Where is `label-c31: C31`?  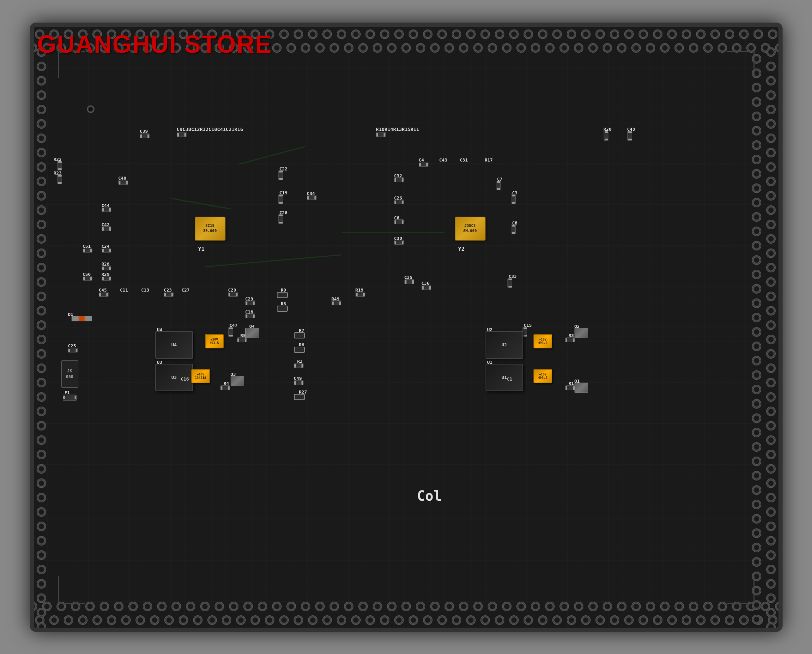 label-c31: C31 is located at coordinates (464, 160).